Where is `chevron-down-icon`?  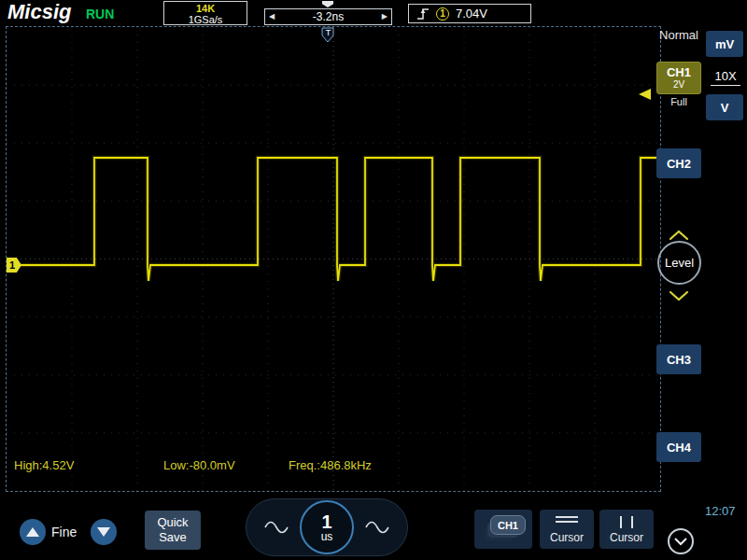
chevron-down-icon is located at coordinates (681, 541).